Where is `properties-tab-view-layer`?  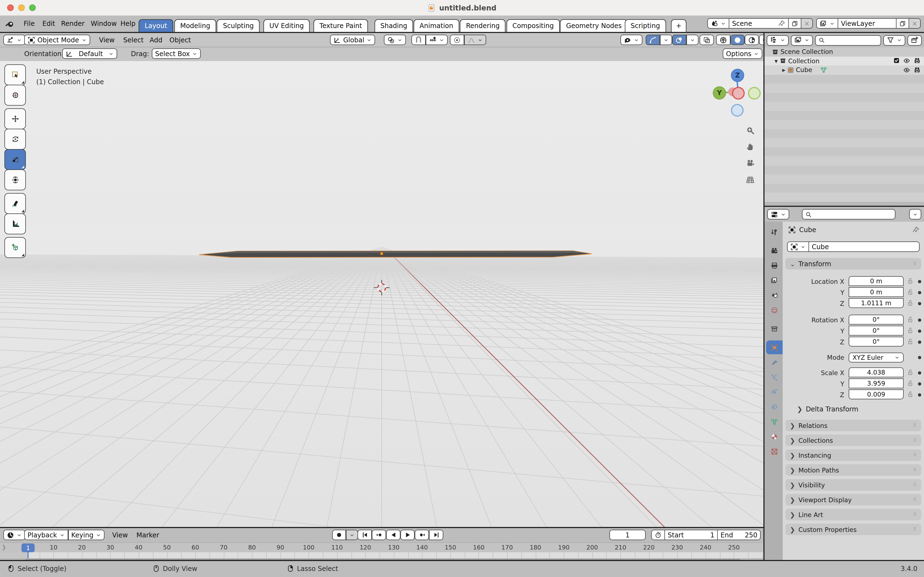
properties-tab-view-layer is located at coordinates (774, 280).